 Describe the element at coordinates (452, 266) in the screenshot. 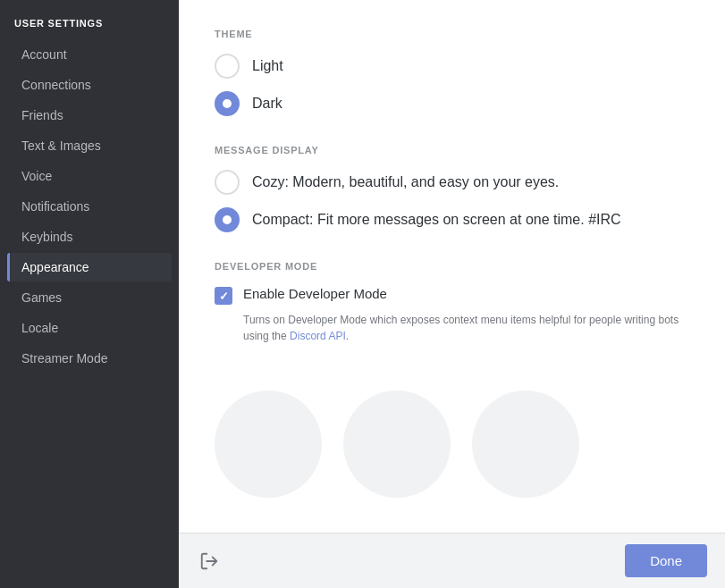

I see `developer-mode-section-label: DEVELOPER MODE` at that location.